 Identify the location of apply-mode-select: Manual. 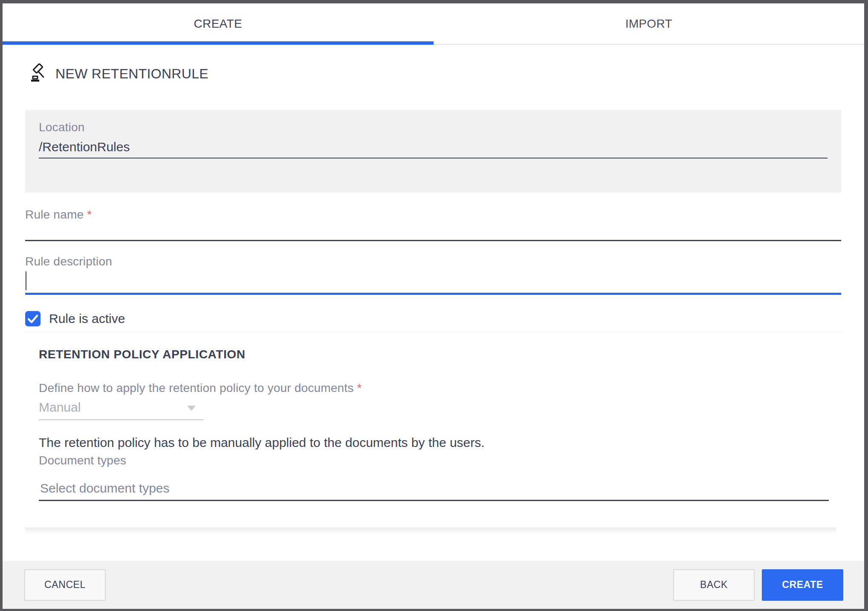
(121, 409).